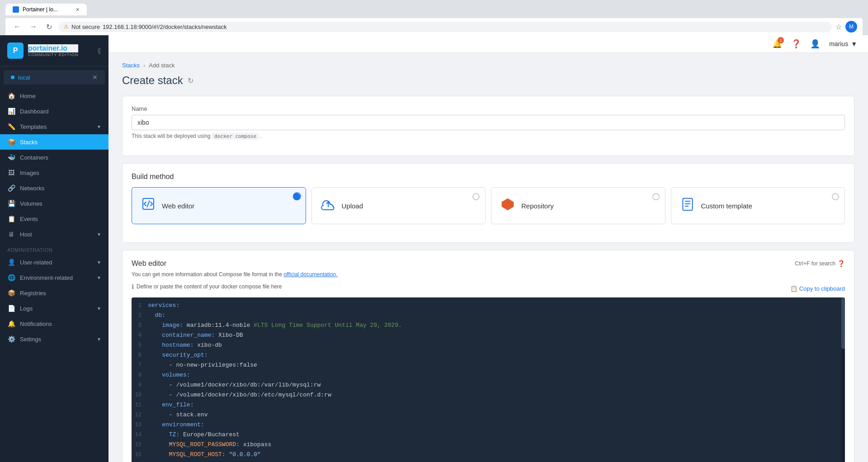 This screenshot has height=462, width=868. Describe the element at coordinates (11, 278) in the screenshot. I see `environment-icon: 🌐` at that location.